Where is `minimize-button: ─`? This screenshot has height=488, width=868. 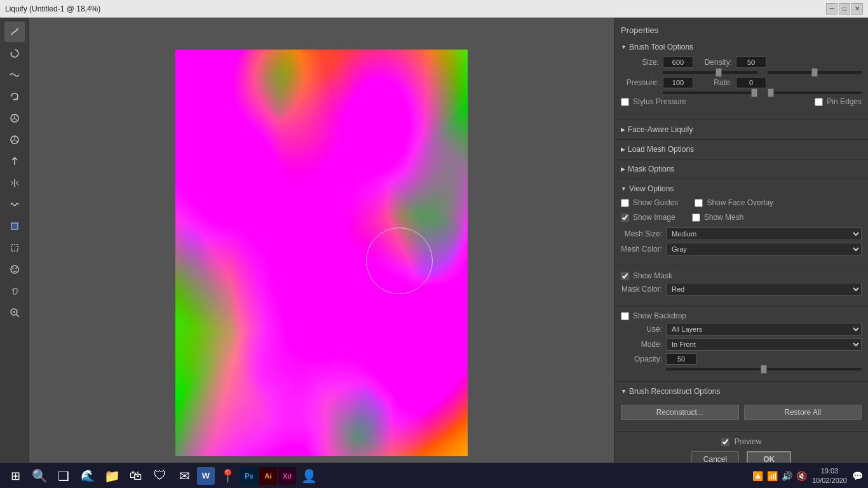 minimize-button: ─ is located at coordinates (832, 9).